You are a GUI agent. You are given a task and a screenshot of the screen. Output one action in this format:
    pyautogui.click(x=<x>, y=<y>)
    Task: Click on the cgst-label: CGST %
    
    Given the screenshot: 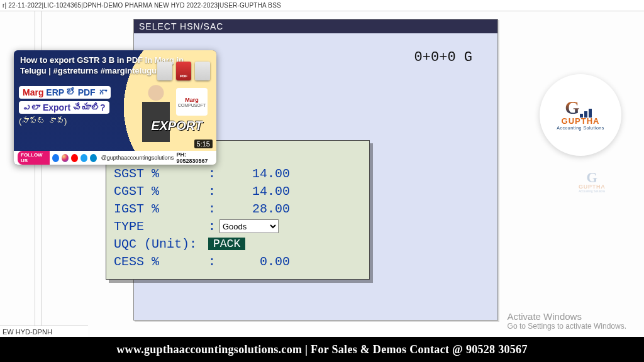 What is the action you would take?
    pyautogui.click(x=161, y=191)
    